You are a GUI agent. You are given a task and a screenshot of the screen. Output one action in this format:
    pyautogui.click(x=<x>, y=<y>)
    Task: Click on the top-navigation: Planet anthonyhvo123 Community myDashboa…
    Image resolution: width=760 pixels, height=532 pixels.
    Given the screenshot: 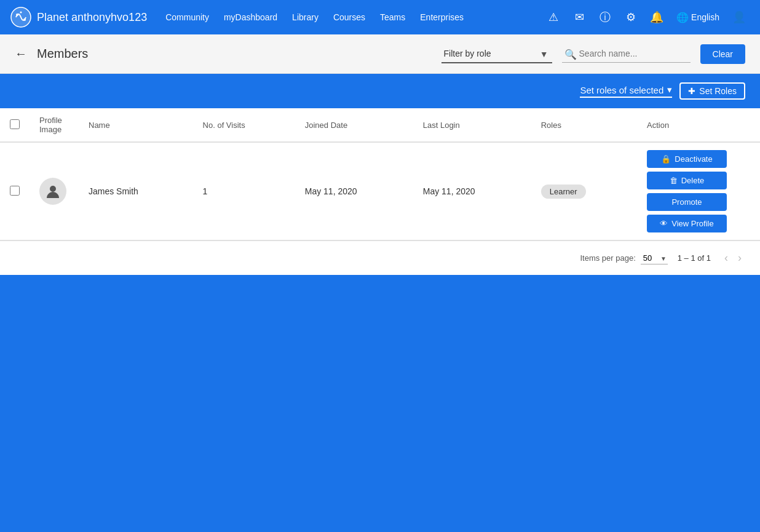 What is the action you would take?
    pyautogui.click(x=380, y=17)
    